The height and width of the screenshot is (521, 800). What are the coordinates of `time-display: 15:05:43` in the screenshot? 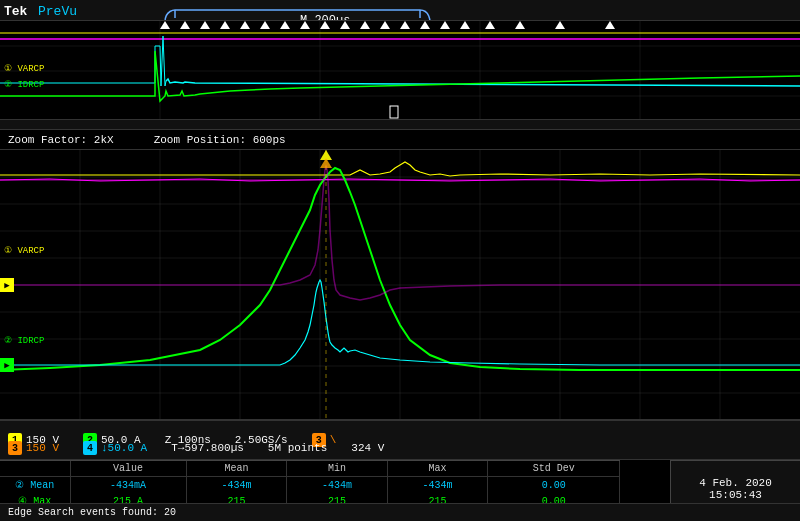 It's located at (736, 495).